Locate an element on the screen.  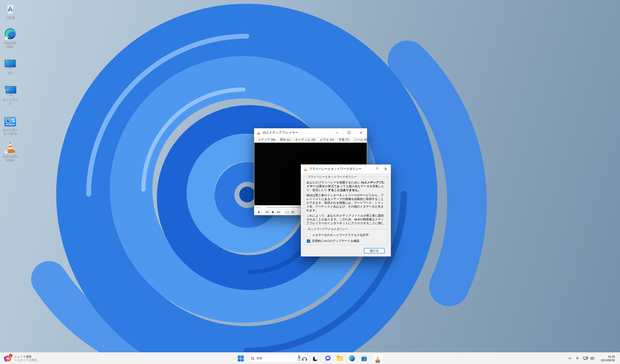
vlc-menubar: メディア (M) 再生 (L) オーディオ (A) ビデオ (V) 字幕 (T)… is located at coordinates (310, 140).